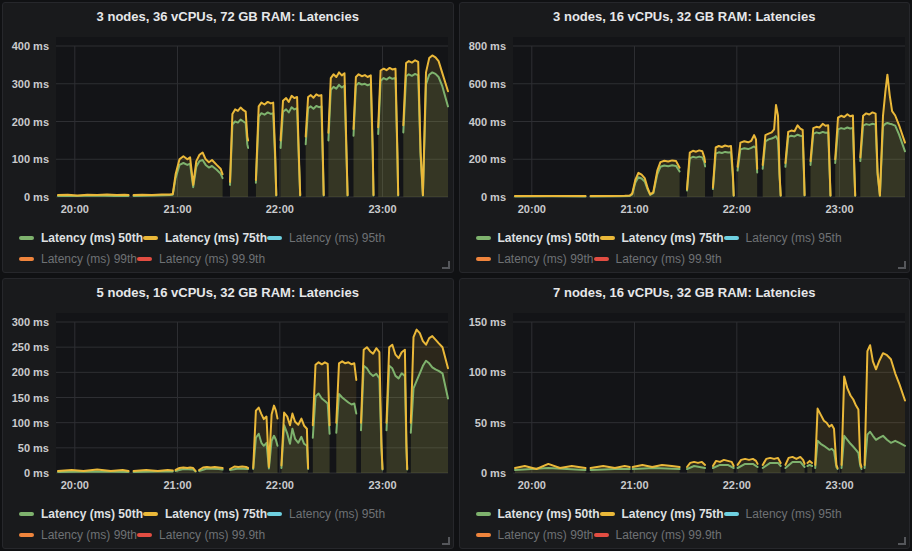 The height and width of the screenshot is (551, 912). I want to click on panel-title: 3 nodes, 36 vCPUs, 72 GB RAM: Latencies, so click(228, 16).